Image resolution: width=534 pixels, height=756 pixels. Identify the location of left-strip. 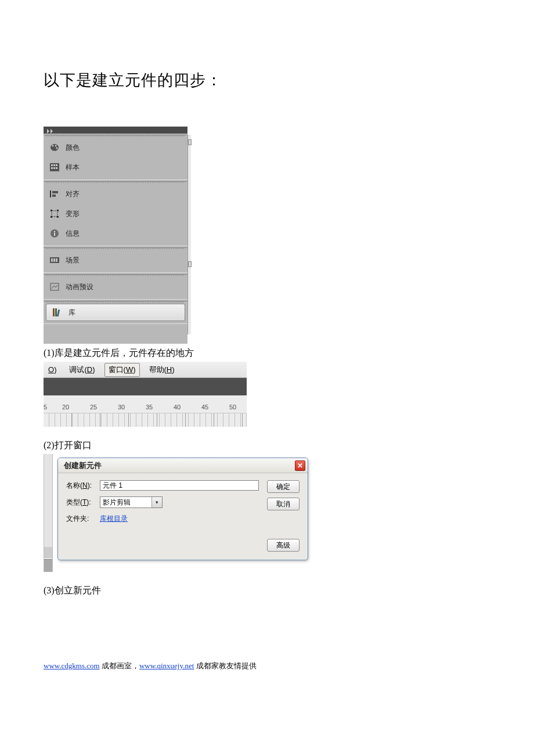
(48, 513).